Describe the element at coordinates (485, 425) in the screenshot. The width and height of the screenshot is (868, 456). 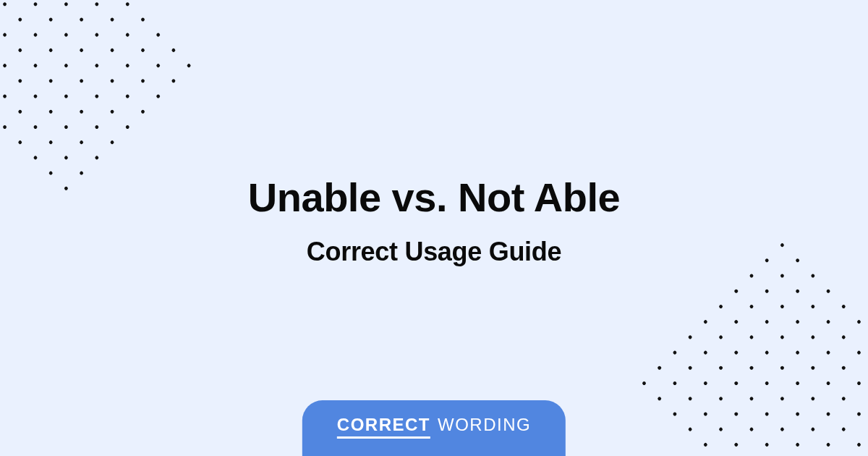
I see `brand-word-wording: WORDING` at that location.